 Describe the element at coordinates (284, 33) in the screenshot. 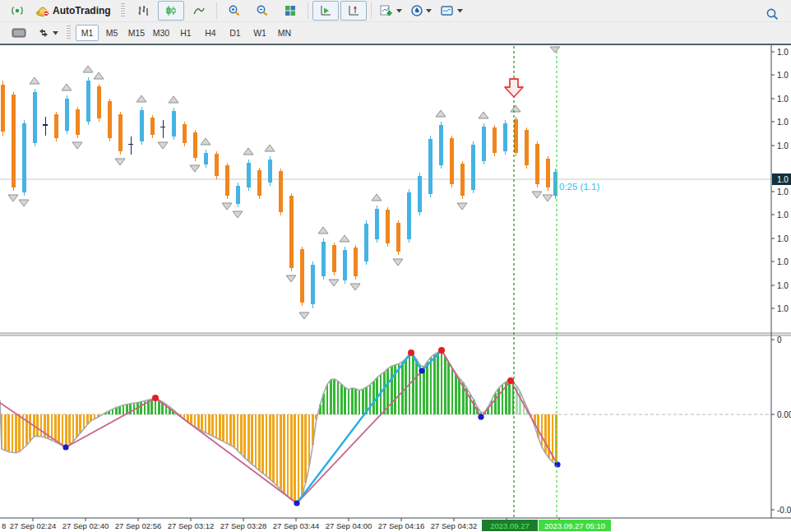

I see `timeframe-MN: MN` at that location.